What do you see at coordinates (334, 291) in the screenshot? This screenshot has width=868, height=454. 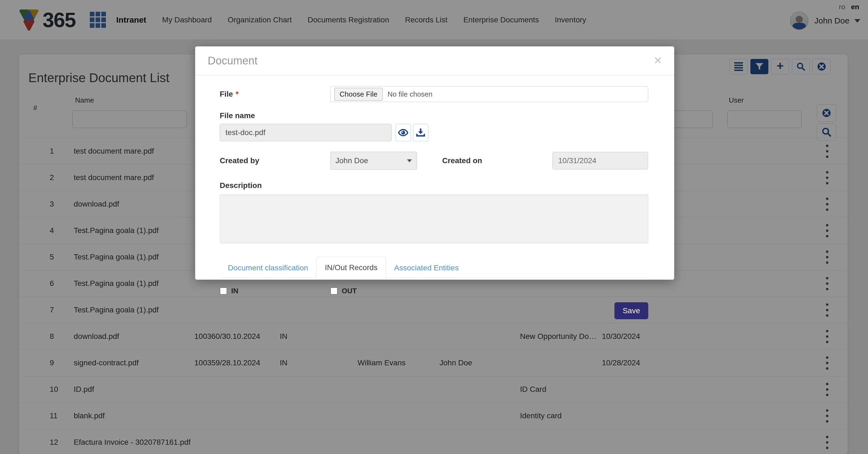 I see `out-checkbox` at bounding box center [334, 291].